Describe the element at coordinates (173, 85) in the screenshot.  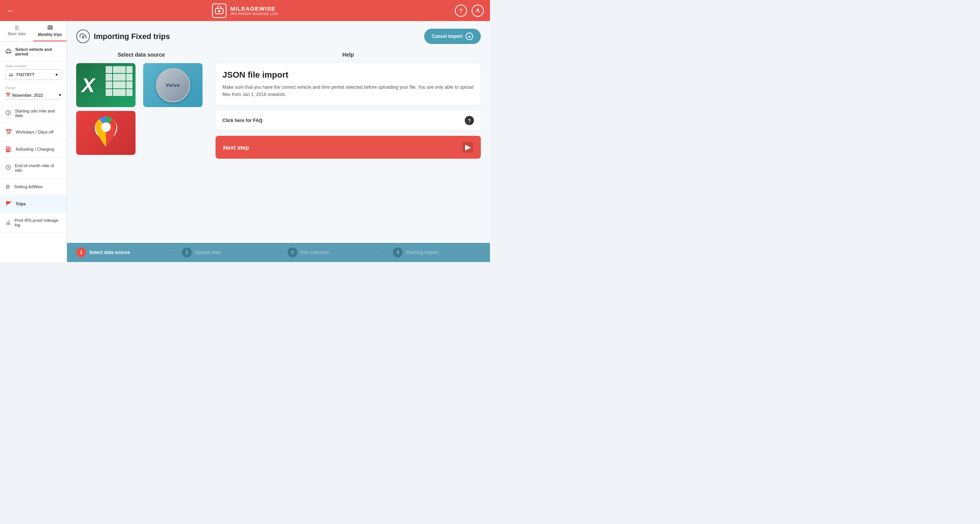
I see `volvo-card: Volvo ↗` at that location.